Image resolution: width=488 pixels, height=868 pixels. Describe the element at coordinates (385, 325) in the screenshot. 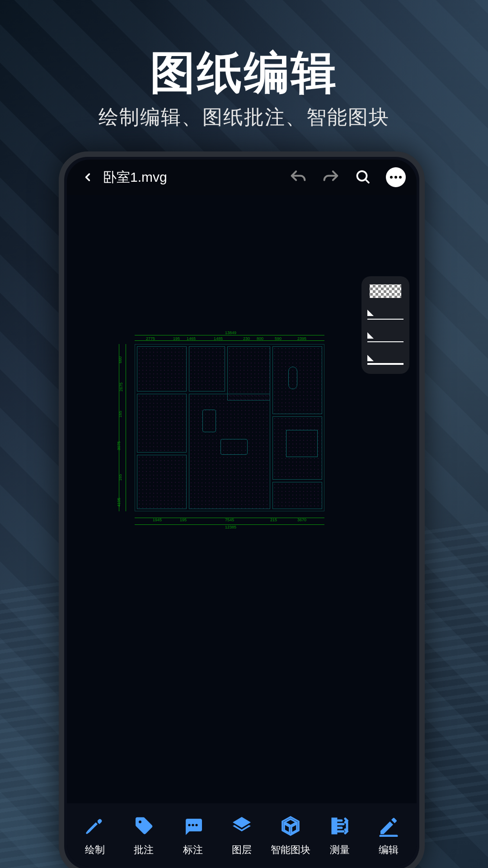

I see `linestyle-palette` at that location.